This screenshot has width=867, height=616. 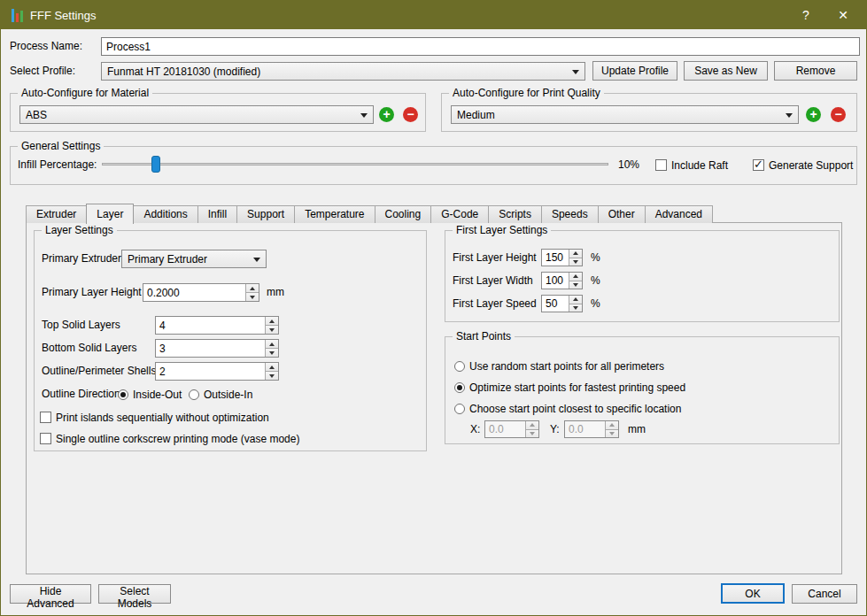 What do you see at coordinates (635, 71) in the screenshot?
I see `update-profile-button: Update Profile` at bounding box center [635, 71].